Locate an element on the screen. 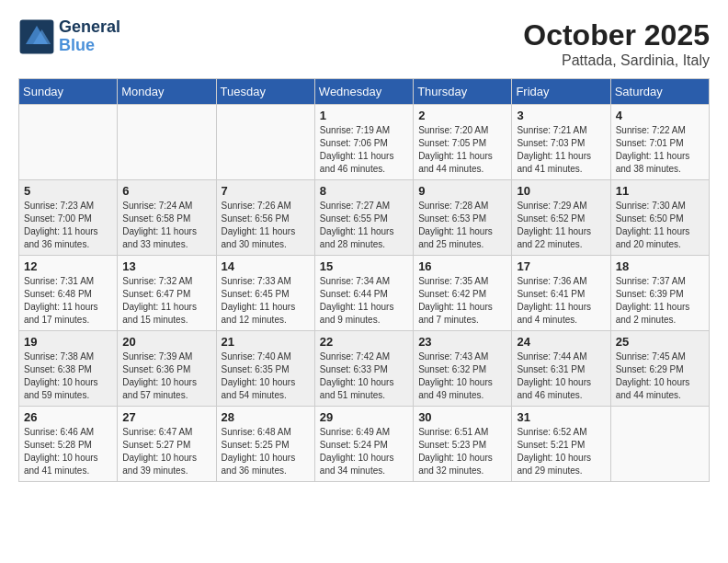 The image size is (728, 563). day-info: Sunrise: 7:35 AM Sunset: 6:42 PM Dayligh… is located at coordinates (462, 301).